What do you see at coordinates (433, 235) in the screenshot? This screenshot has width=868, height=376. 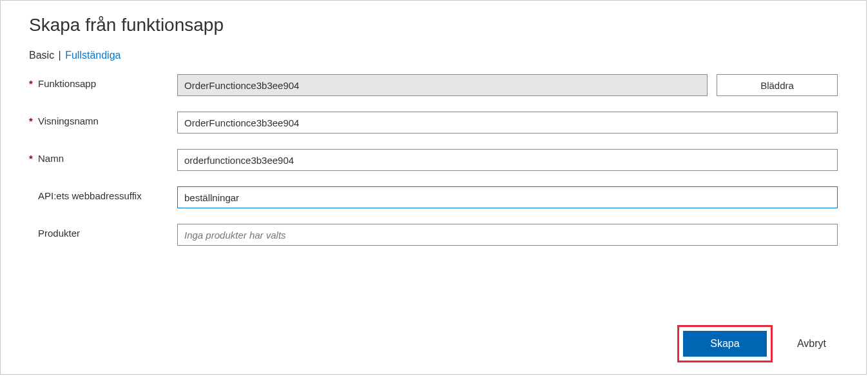 I see `row-produkter: Produkter` at bounding box center [433, 235].